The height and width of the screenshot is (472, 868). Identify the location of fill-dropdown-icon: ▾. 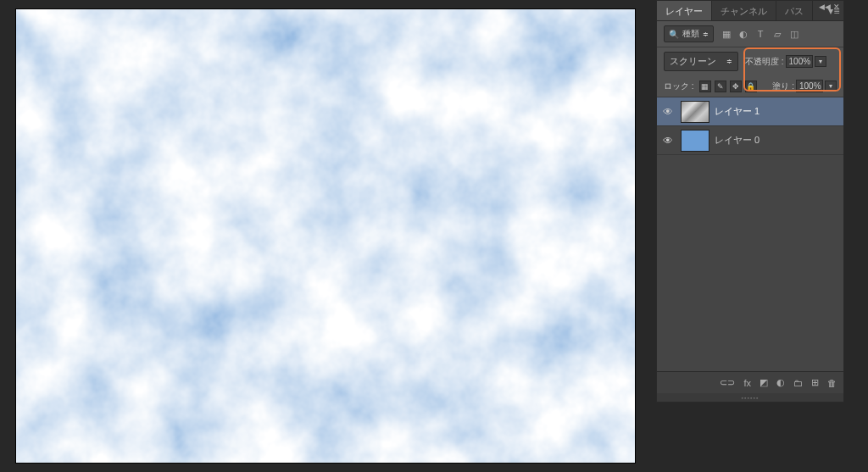
(831, 86).